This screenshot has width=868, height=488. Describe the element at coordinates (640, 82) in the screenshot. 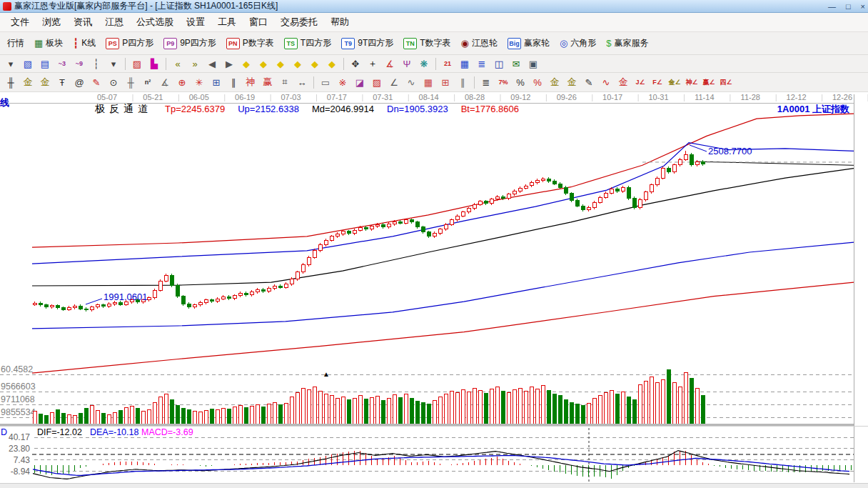

I see `j-angle-icon: J∠` at that location.